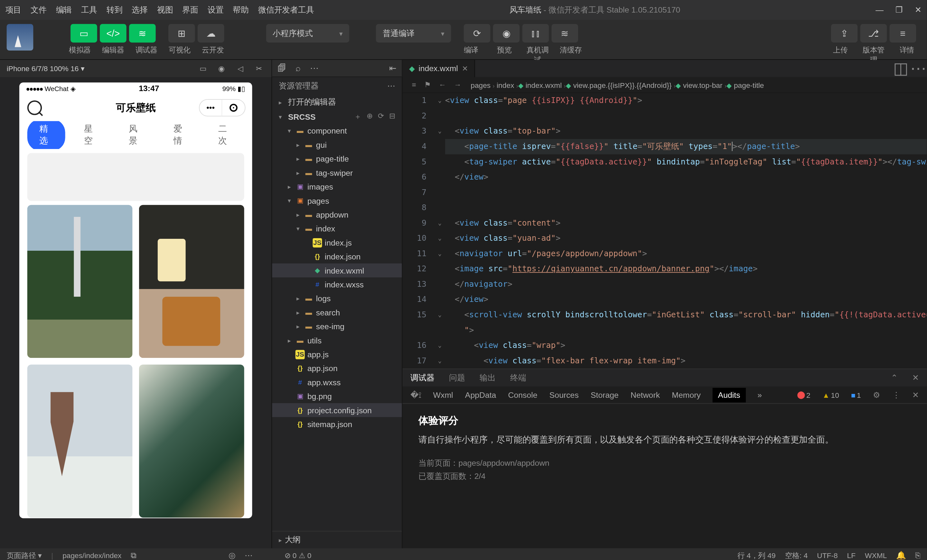 Image resolution: width=927 pixels, height=560 pixels. I want to click on record-icon: ◉, so click(222, 68).